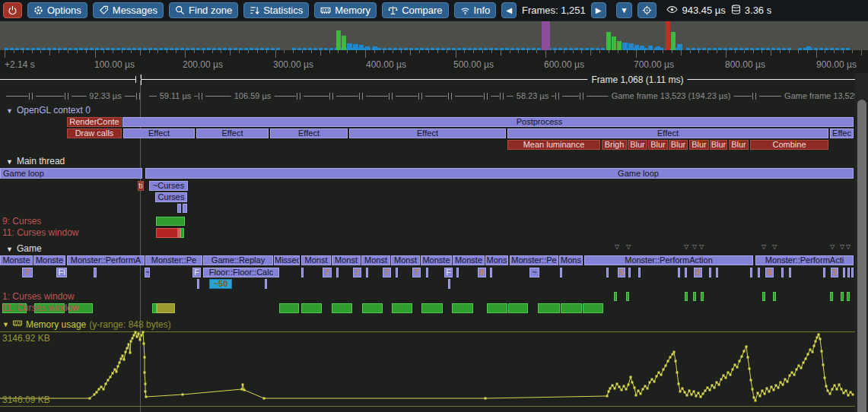  I want to click on zone-bar: Fl, so click(62, 272).